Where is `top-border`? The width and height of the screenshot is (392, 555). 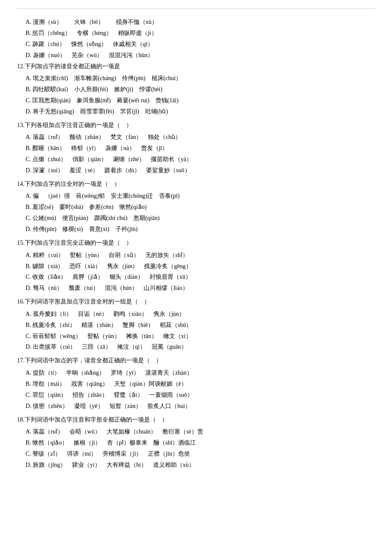 top-border is located at coordinates (196, 9).